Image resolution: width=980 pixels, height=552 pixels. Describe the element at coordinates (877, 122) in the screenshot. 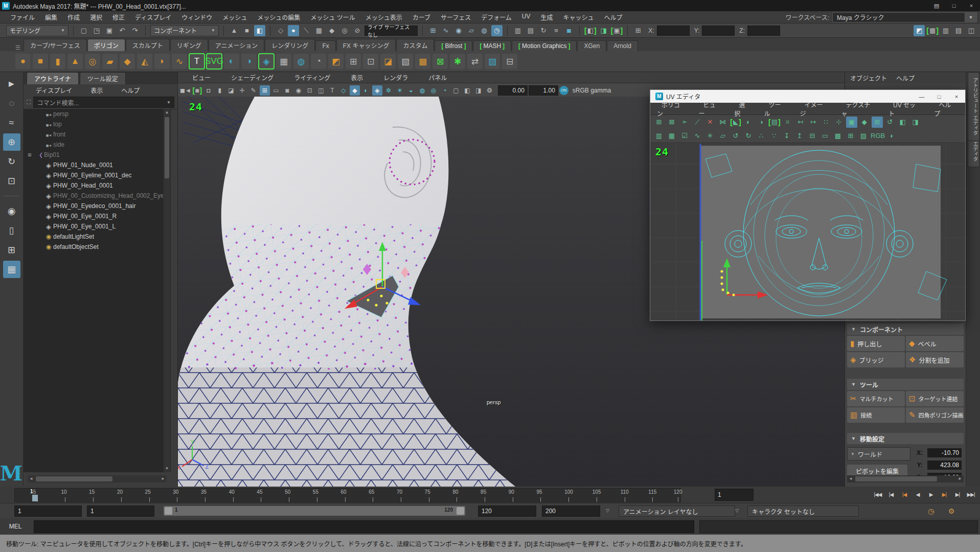

I see `uv-grid-display-icon: ⊞` at that location.